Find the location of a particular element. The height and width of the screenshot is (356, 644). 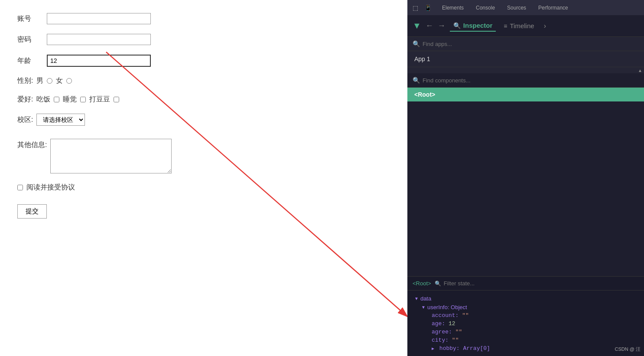

watermark: CSDN @ 汪 is located at coordinates (628, 349).